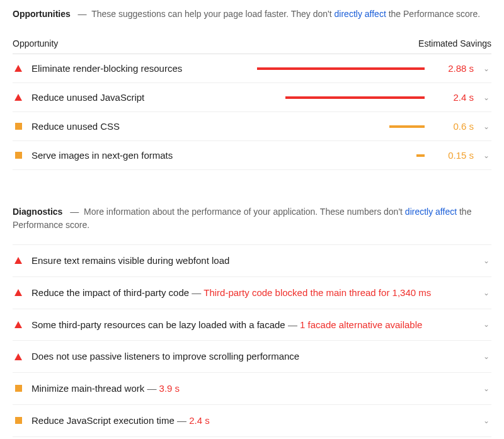 The width and height of the screenshot is (504, 439). Describe the element at coordinates (253, 421) in the screenshot. I see `diagnostic-text: Reduce JavaScript execution time — 2.4 s` at that location.